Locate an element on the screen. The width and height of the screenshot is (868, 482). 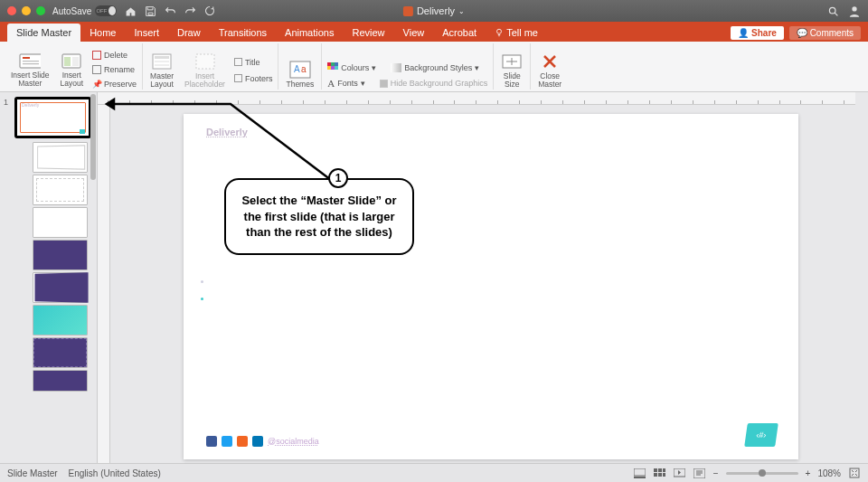
minimize-window-button is located at coordinates (26, 11).